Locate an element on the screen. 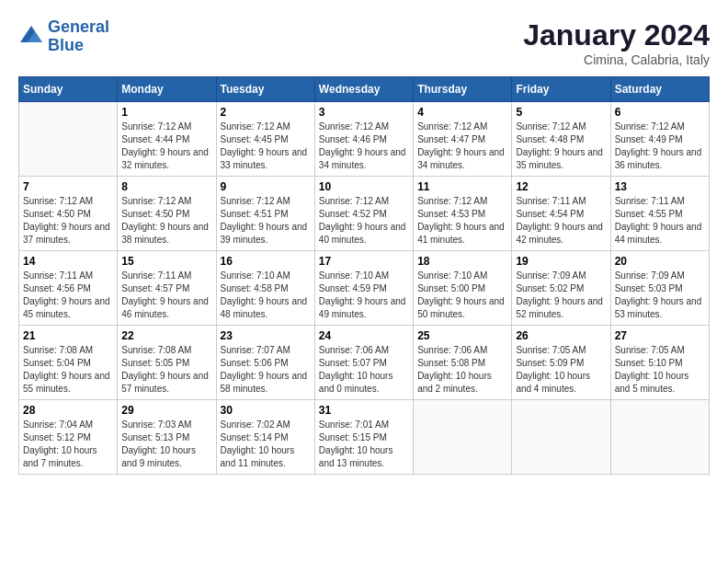  day-number: 2 is located at coordinates (266, 112).